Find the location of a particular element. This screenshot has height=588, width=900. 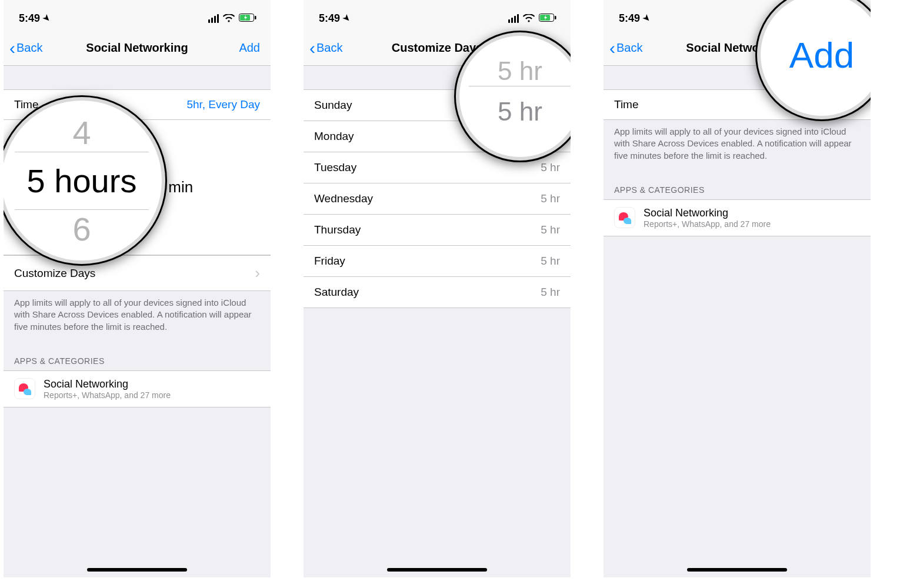

day-row-thursday: Thursday5 hr is located at coordinates (437, 230).